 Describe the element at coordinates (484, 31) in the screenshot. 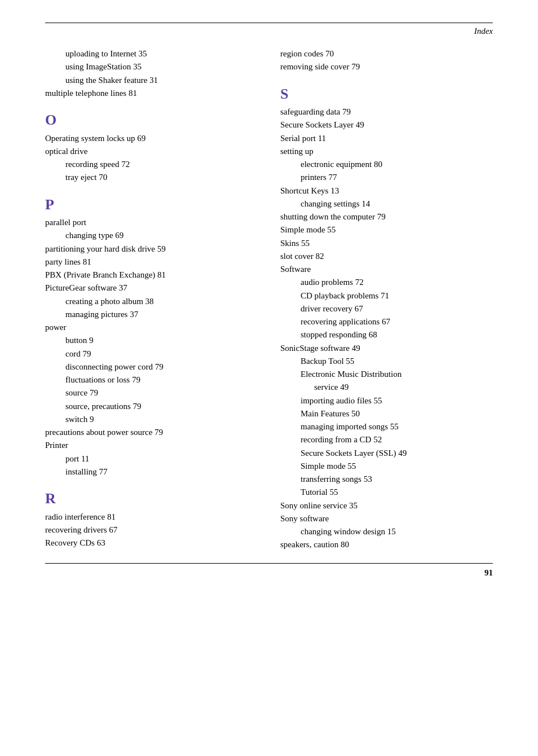

I see `header-text: Index` at that location.